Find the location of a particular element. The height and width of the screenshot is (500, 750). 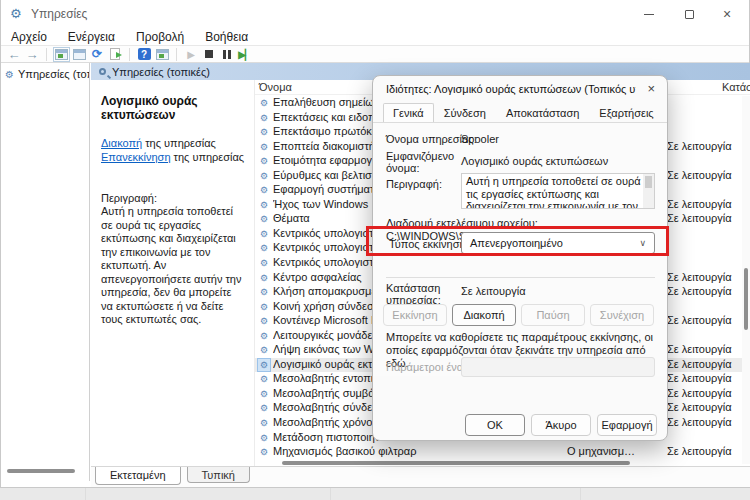

menu-action: Ενέργεια is located at coordinates (97, 37).